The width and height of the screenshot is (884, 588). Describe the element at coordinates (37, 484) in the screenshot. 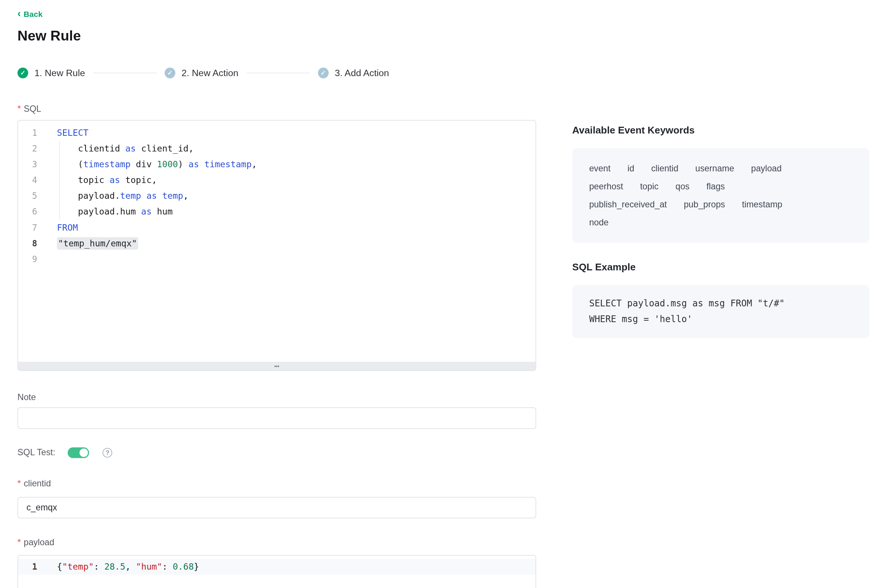

I see `clientid-label-text: clientid` at that location.